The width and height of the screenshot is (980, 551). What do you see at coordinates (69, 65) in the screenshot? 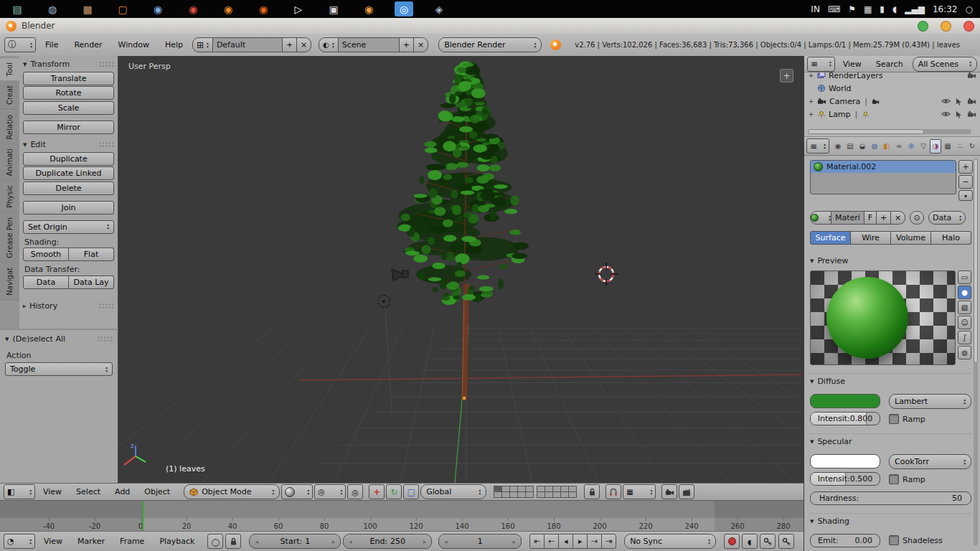
I see `panel-header-transform: Transform` at bounding box center [69, 65].